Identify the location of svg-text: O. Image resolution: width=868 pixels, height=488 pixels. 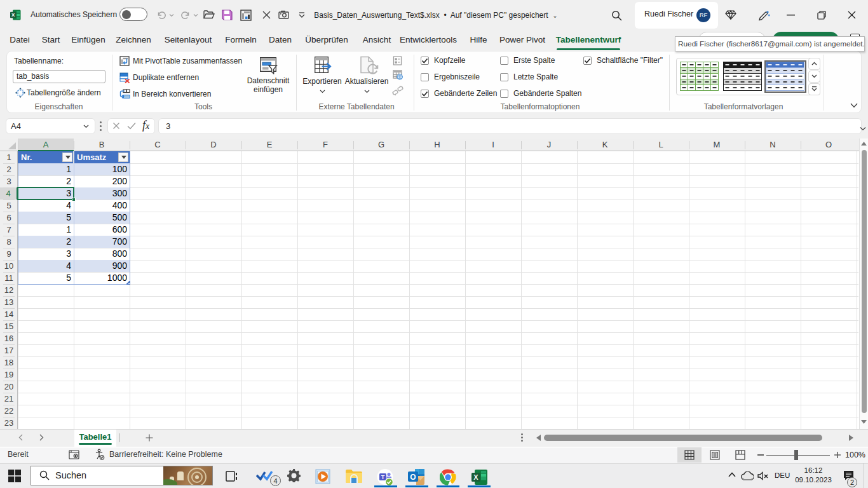
(413, 477).